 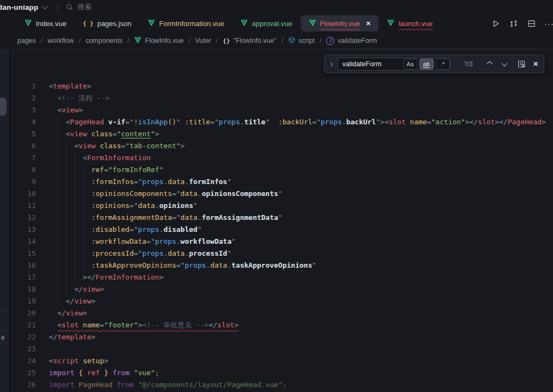 I want to click on code-line-content: <view>, so click(x=66, y=110).